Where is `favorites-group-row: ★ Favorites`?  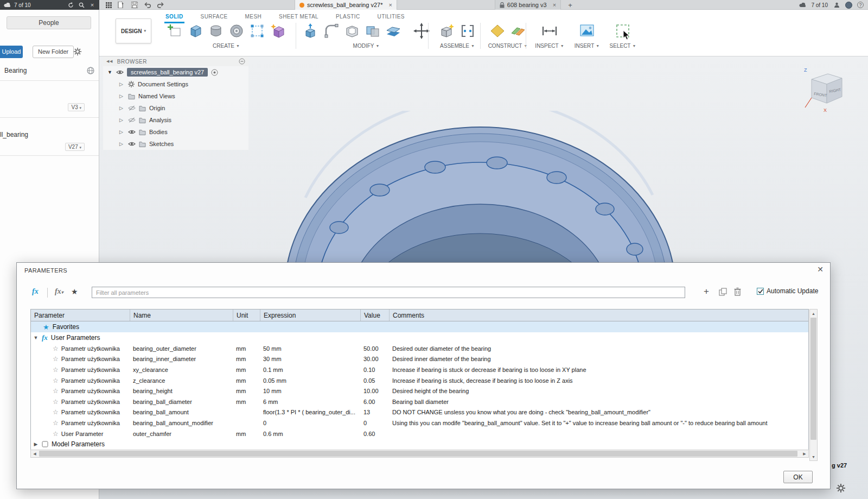
favorites-group-row: ★ Favorites is located at coordinates (420, 327).